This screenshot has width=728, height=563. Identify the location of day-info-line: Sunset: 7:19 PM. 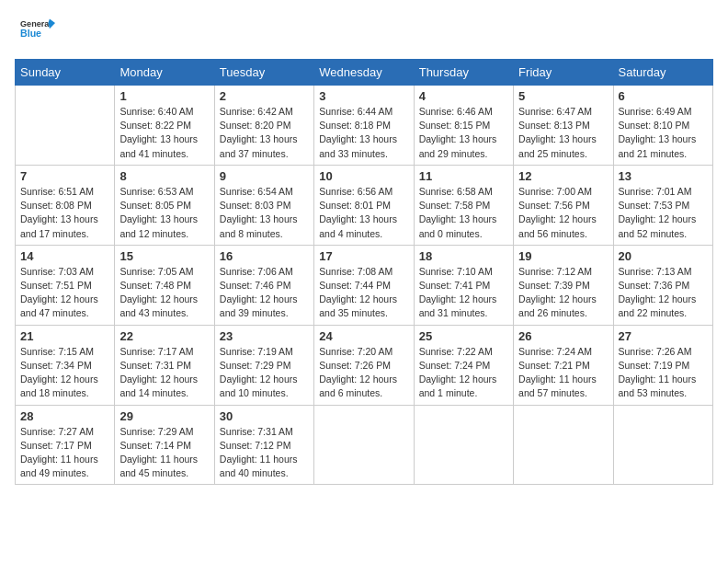
(664, 366).